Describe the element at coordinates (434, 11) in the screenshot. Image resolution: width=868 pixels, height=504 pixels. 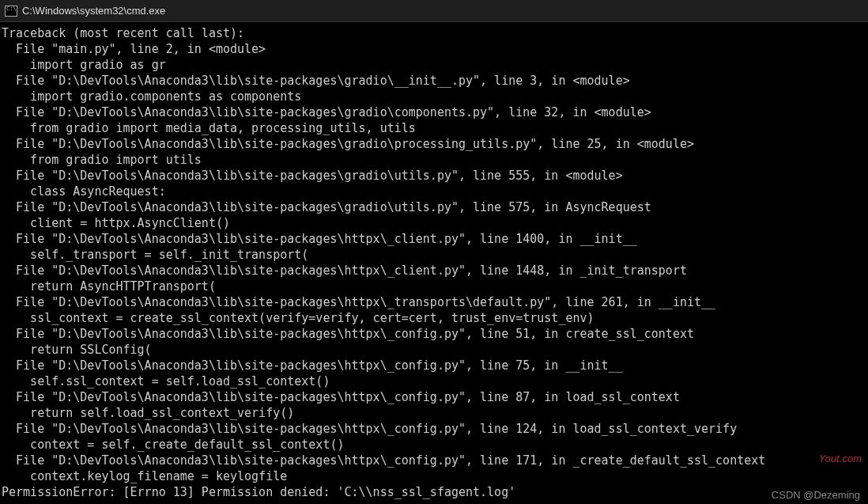
I see `titlebar: C:\Windows\system32\cmd.exe` at that location.